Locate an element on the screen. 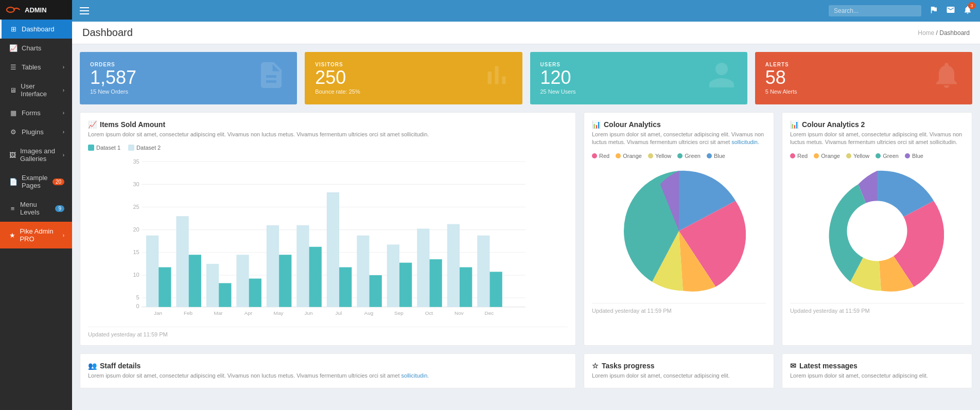 Image resolution: width=980 pixels, height=410 pixels. sidebar-label-example: Example Pages is located at coordinates (35, 182).